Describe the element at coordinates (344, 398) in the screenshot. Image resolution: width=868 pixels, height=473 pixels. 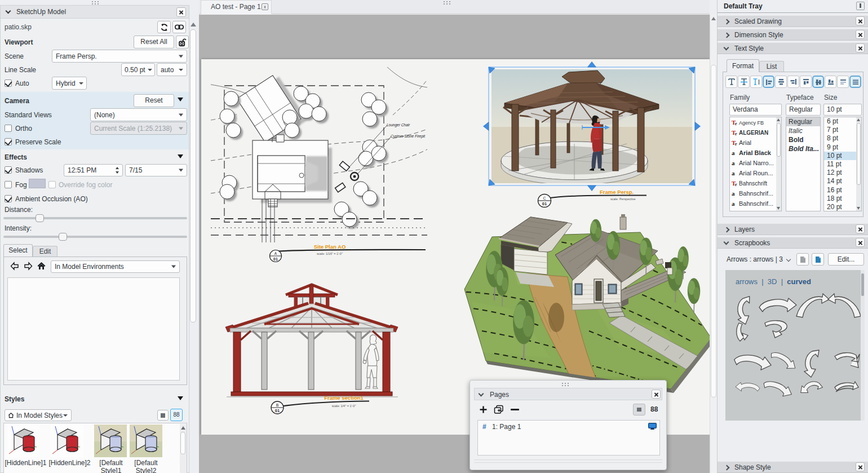
I see `svg-text: Frame section1` at that location.